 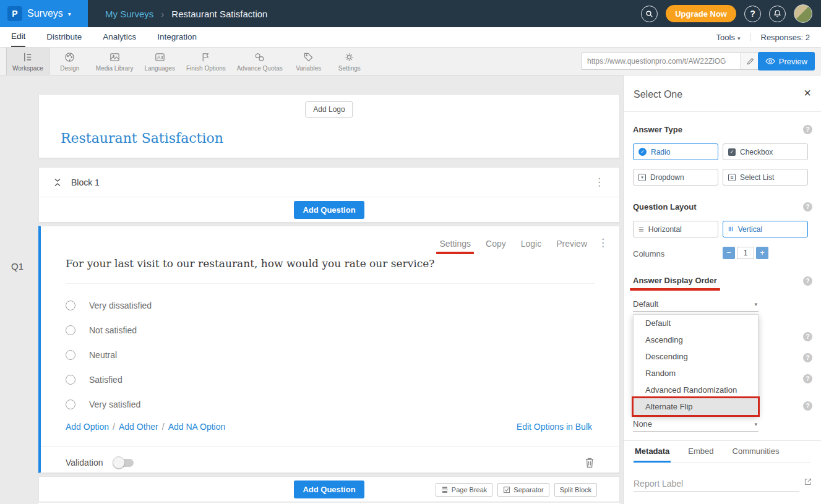 I want to click on breadcrumb-my-surveys: My Surveys, so click(x=129, y=14).